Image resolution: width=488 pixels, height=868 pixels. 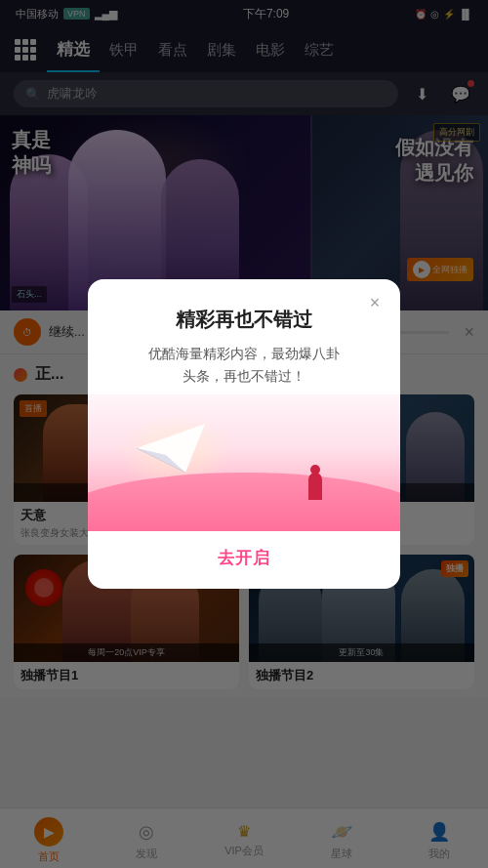 I want to click on modal-body: 精彩再也不错过 优酷海量精彩内容，最劲爆八卦头条，再也不错过！, so click(x=244, y=333).